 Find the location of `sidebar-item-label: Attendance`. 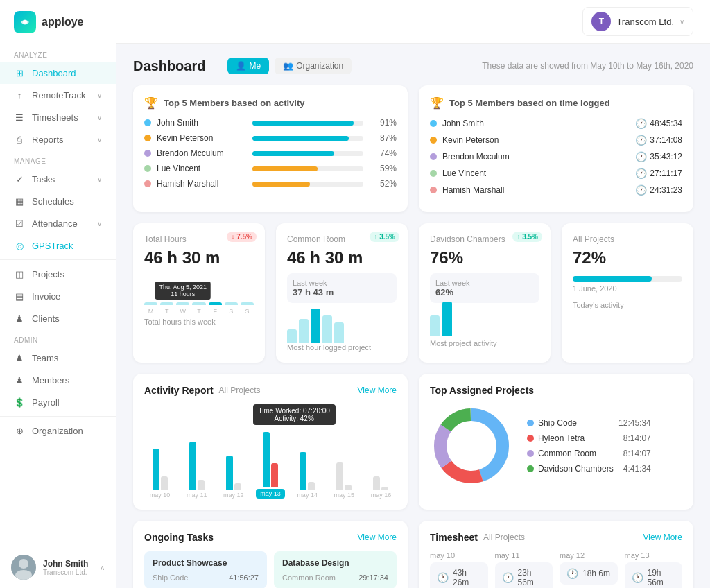

sidebar-item-label: Attendance is located at coordinates (55, 223).